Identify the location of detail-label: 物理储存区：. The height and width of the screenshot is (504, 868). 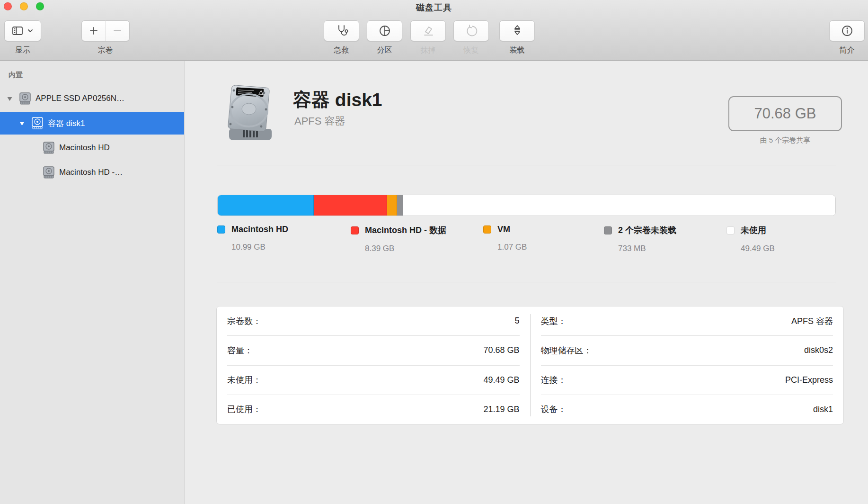
(567, 351).